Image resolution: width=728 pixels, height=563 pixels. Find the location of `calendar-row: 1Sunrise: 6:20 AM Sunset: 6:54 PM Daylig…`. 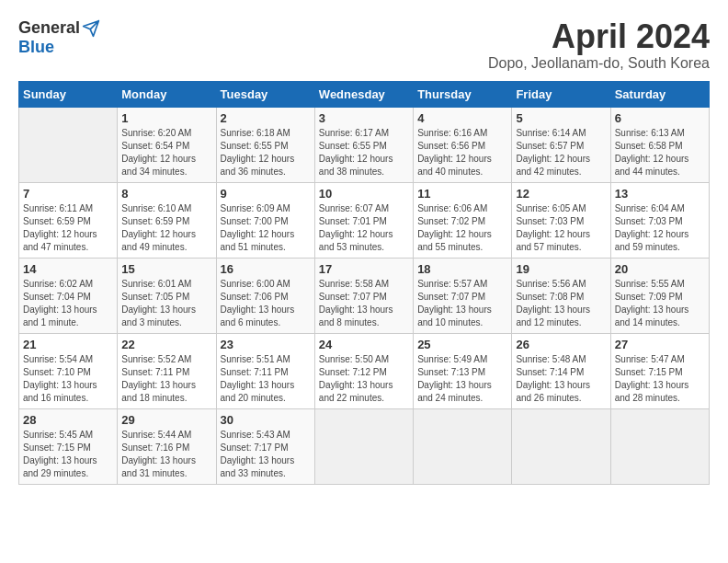

calendar-row: 1Sunrise: 6:20 AM Sunset: 6:54 PM Daylig… is located at coordinates (364, 144).